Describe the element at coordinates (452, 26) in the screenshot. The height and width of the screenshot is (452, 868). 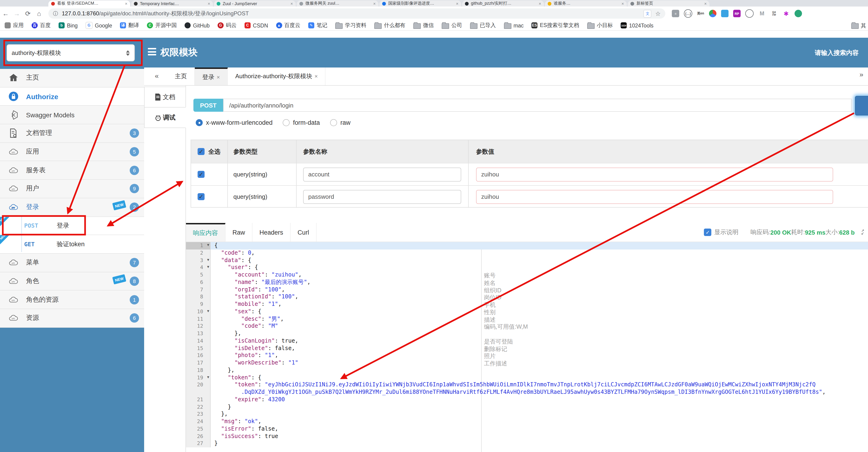
I see `bookmark-item: 公司` at that location.